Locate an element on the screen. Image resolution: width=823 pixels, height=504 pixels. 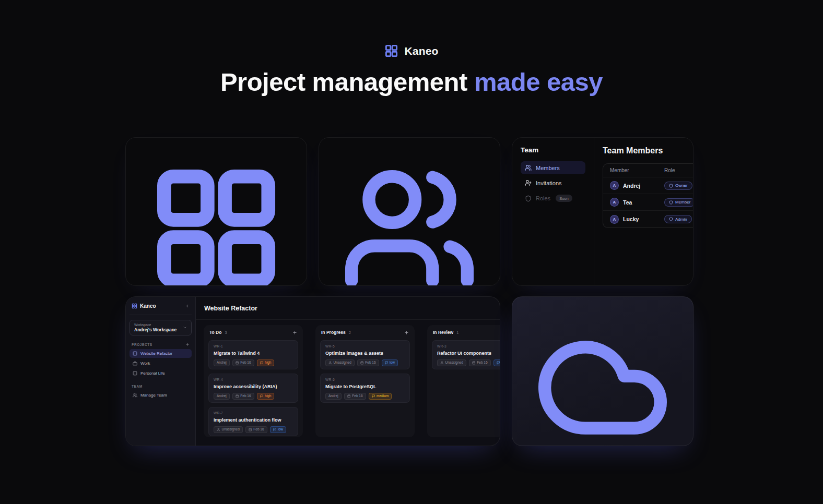
assignee-chip: Andrej is located at coordinates (333, 397).